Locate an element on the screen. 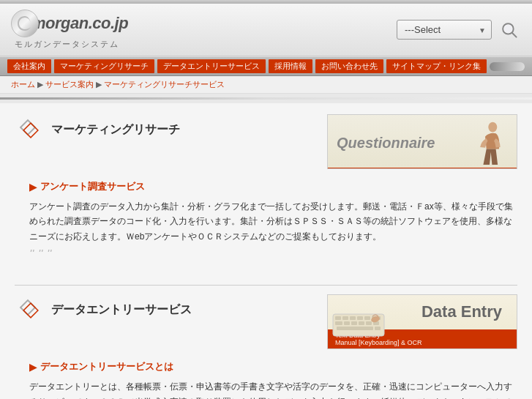 The height and width of the screenshot is (399, 532). section-title-block-de: データエントリーサービス is located at coordinates (103, 310).